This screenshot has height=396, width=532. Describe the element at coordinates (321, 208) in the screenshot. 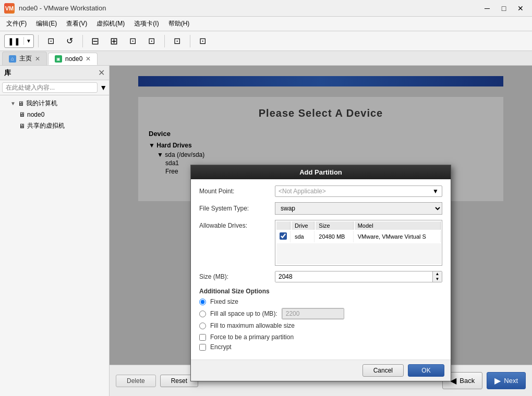

I see `file-system-type-row: File System Type: swap ext4 ext3 ext2 xf…` at that location.